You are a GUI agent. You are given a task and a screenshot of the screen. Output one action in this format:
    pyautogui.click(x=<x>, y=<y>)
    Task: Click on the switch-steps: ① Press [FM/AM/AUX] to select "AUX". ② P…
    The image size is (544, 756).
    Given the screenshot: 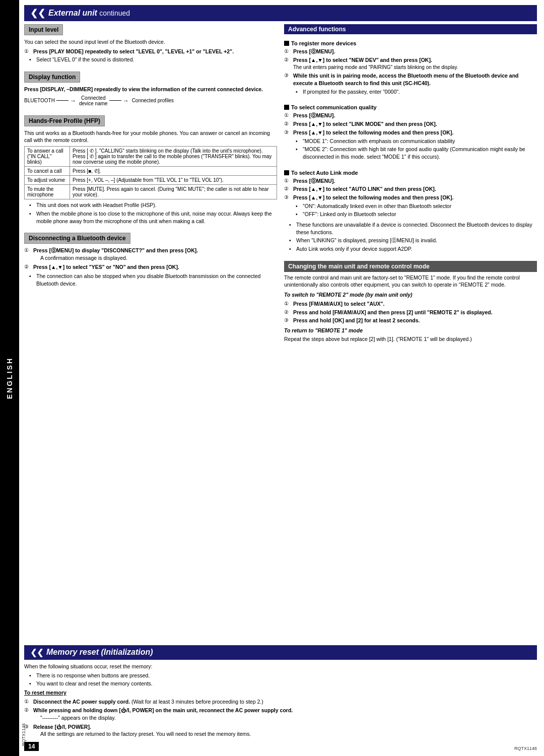 What is the action you would take?
    pyautogui.click(x=411, y=312)
    